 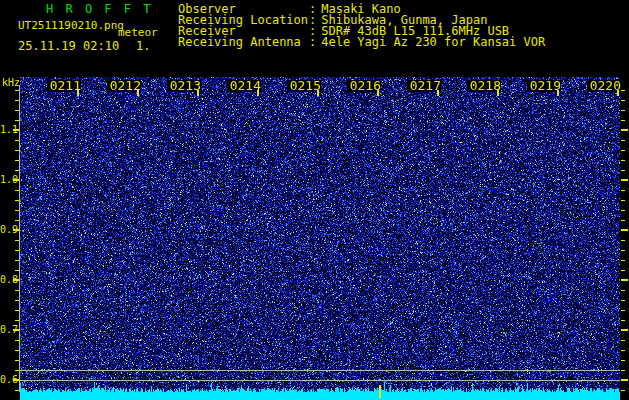 I want to click on app-title: H R O F F T, so click(x=100, y=9).